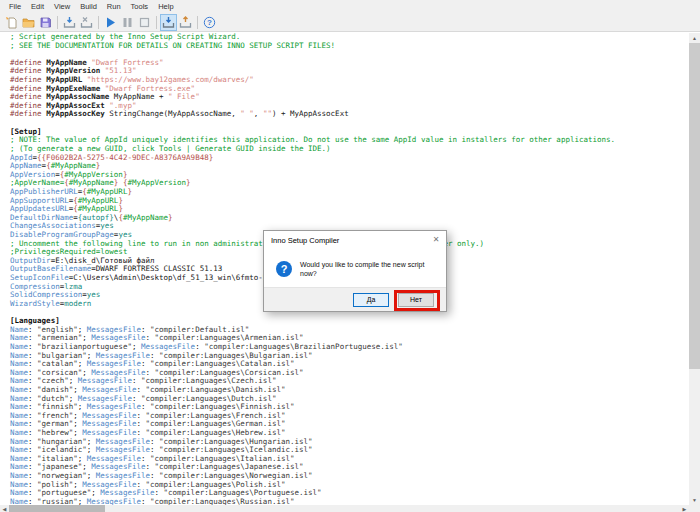  Describe the element at coordinates (46, 22) in the screenshot. I see `save-button` at that location.